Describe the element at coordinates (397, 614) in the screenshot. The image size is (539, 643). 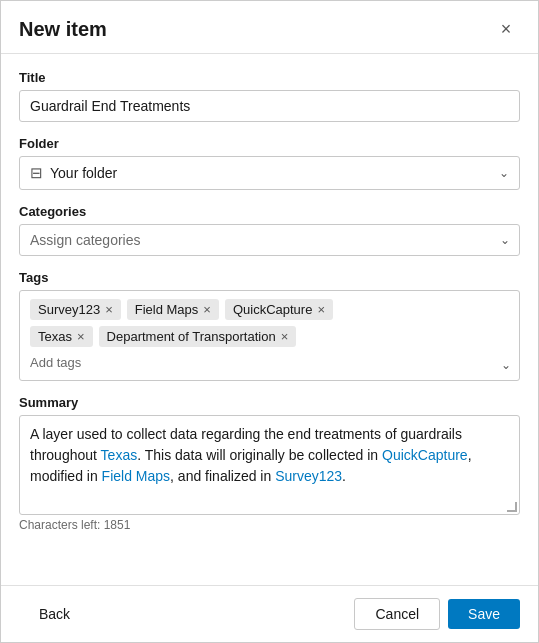
I see `cancel-button: Cancel` at that location.